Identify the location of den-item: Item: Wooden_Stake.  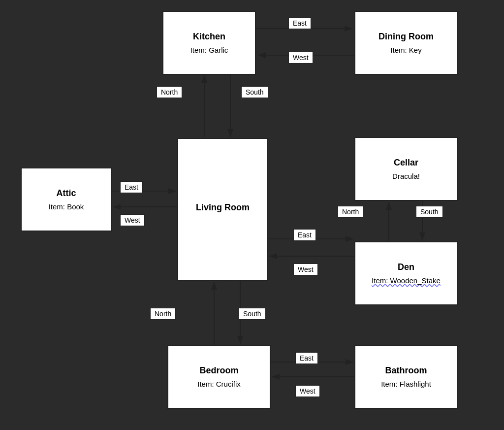
(406, 281).